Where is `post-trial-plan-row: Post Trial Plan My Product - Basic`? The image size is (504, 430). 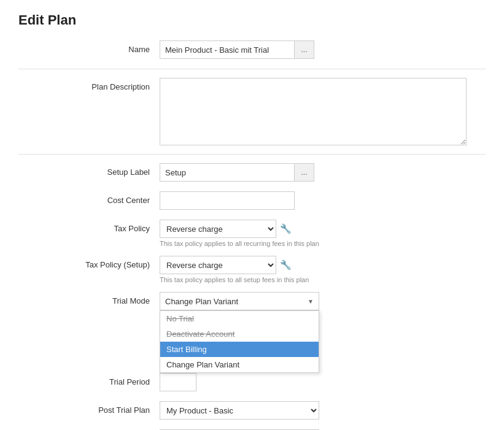 post-trial-plan-row: Post Trial Plan My Product - Basic is located at coordinates (252, 411).